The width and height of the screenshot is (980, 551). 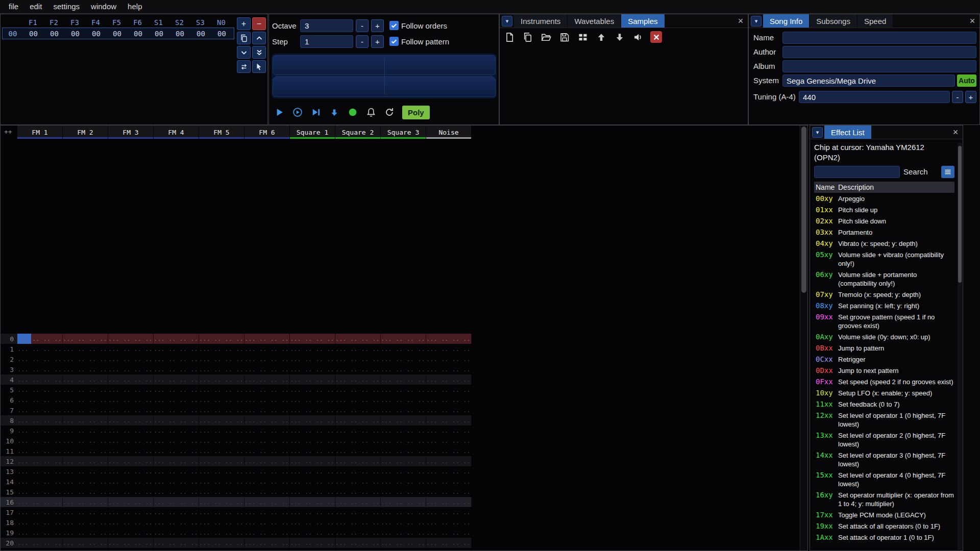 What do you see at coordinates (875, 21) in the screenshot?
I see `tab-speed: Speed` at bounding box center [875, 21].